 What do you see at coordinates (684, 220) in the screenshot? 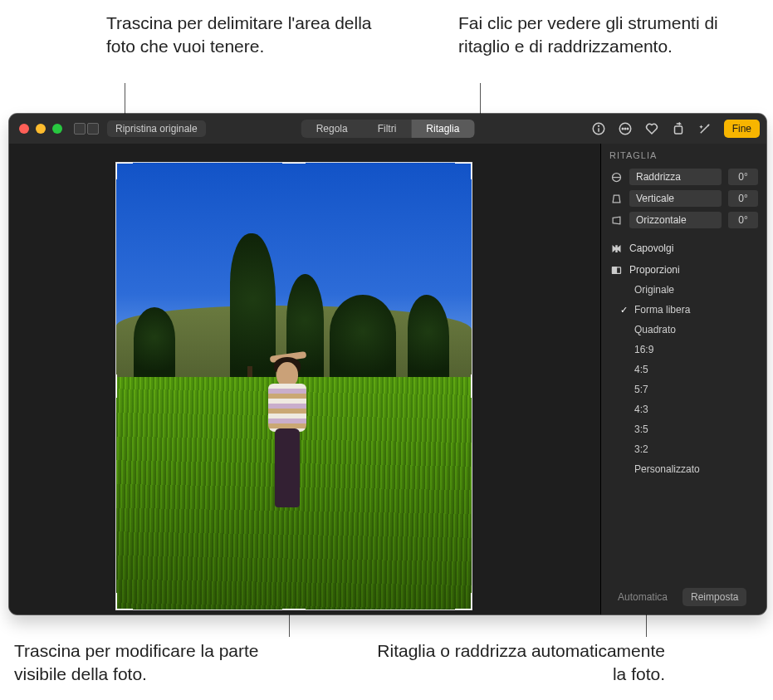
I see `horizontal-row: Orizzontale 0°` at bounding box center [684, 220].